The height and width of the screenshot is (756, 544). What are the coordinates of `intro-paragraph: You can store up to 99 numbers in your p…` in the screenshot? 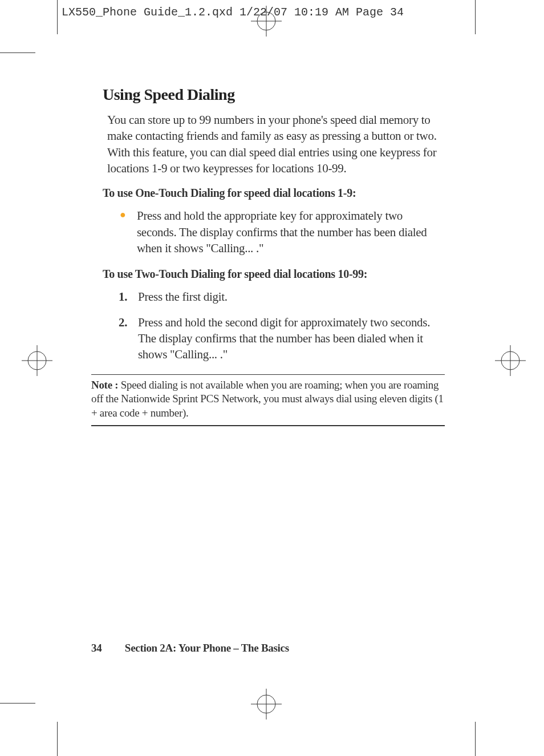 It's located at (276, 144).